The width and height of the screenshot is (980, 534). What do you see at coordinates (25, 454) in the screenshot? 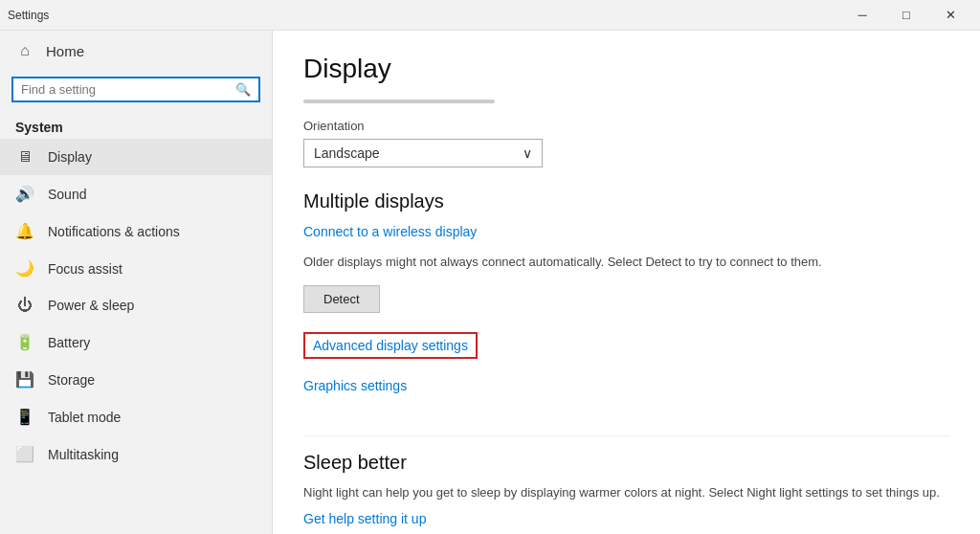
I see `multitasking-icon: ⬜` at bounding box center [25, 454].